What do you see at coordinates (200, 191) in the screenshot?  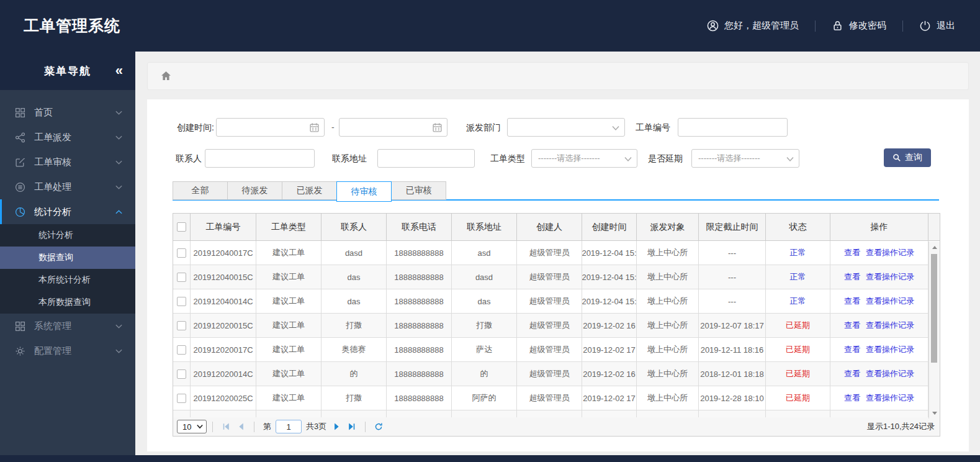 I see `tab-all: 全部` at bounding box center [200, 191].